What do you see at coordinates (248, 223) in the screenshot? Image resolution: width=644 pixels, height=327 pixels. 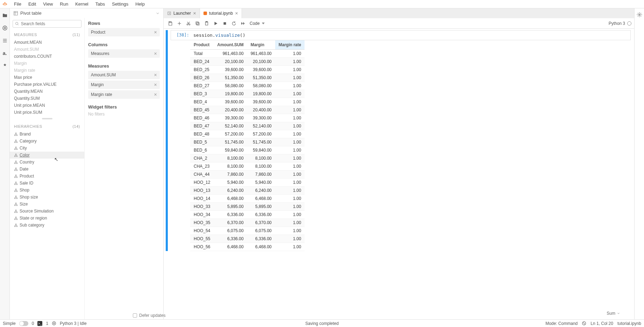 I see `table-row: HOO_356,370.006,370.001.00` at bounding box center [248, 223].